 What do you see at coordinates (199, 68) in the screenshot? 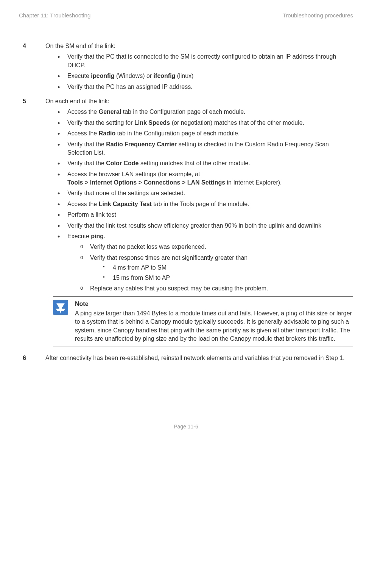
I see `step-body: On the SM end of the link: Verify that t…` at bounding box center [199, 68].